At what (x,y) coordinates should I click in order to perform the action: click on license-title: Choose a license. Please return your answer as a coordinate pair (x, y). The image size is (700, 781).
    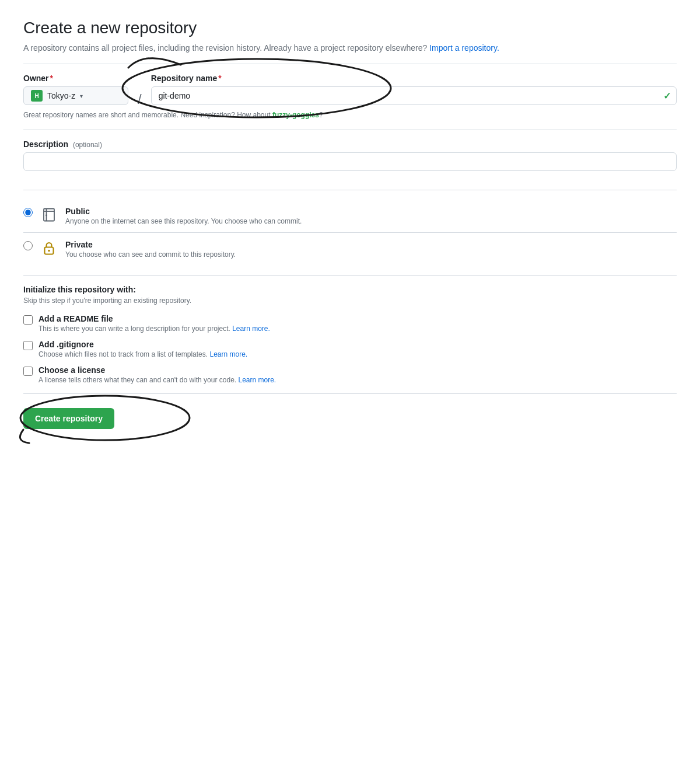
    Looking at the image, I should click on (358, 370).